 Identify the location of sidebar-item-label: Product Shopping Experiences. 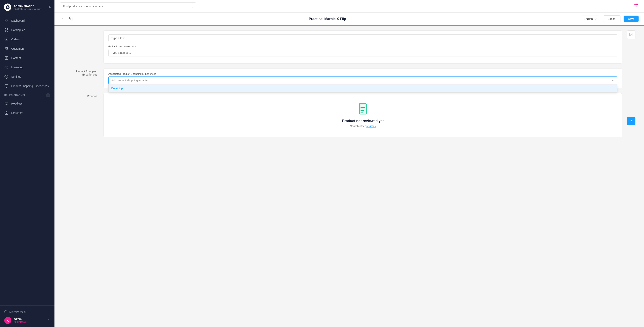
(30, 86).